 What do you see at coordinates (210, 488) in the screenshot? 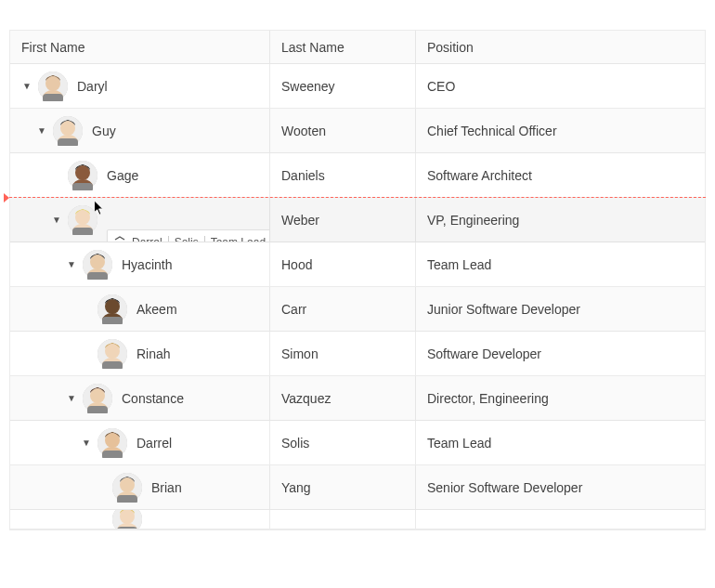
I see `first-name-text: Brian` at bounding box center [210, 488].